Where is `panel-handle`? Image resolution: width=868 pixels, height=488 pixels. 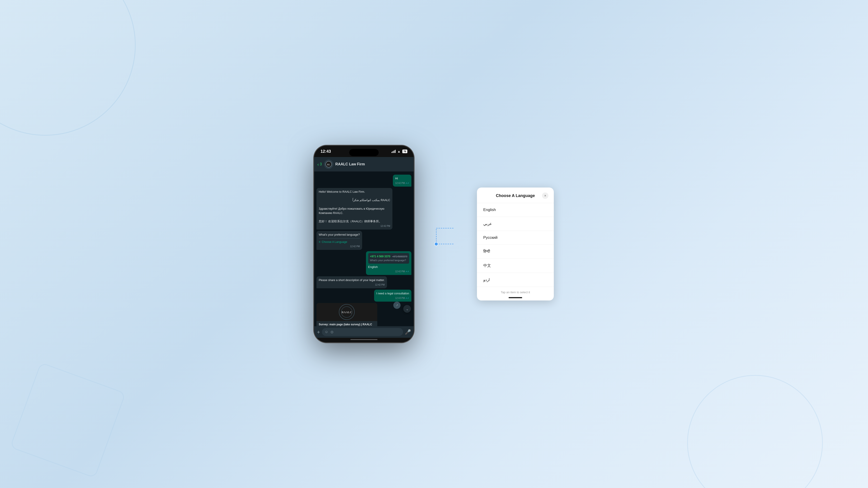 panel-handle is located at coordinates (516, 298).